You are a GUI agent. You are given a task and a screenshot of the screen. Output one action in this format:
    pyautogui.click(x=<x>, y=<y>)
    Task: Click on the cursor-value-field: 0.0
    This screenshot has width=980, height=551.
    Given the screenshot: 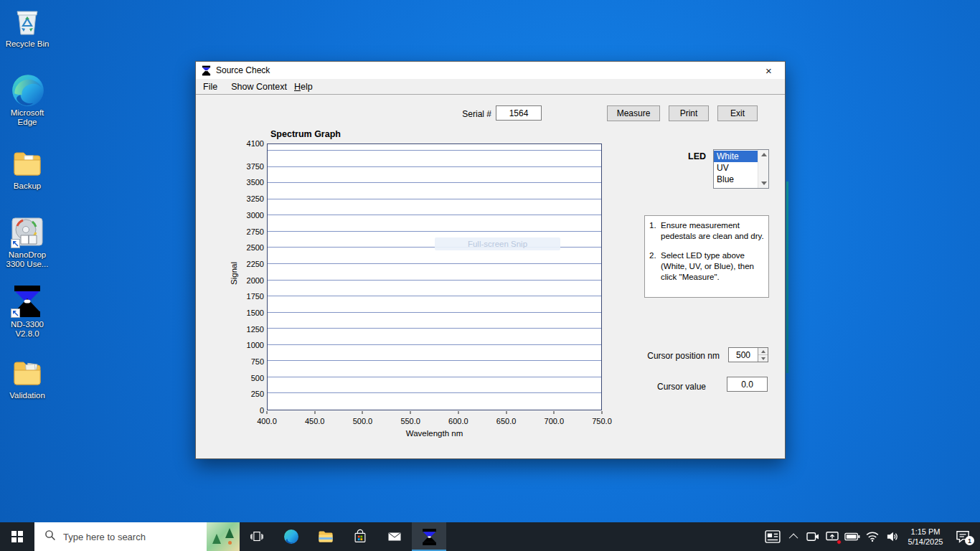 What is the action you would take?
    pyautogui.click(x=748, y=385)
    